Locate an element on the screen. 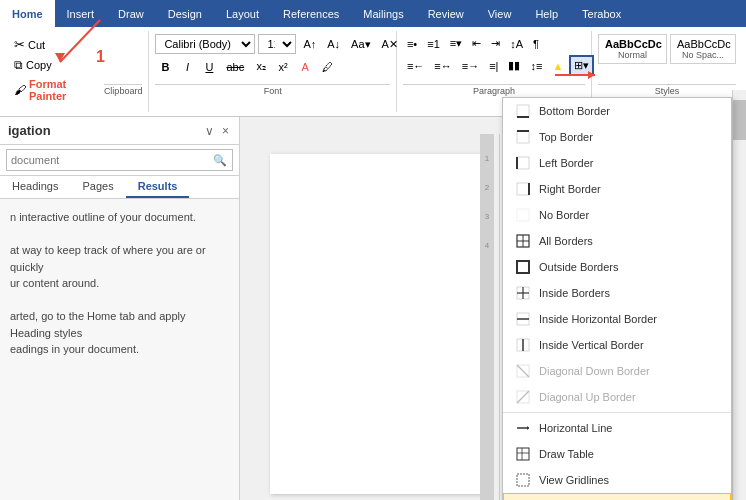 The width and height of the screenshot is (746, 500). paragraph-label: Paragraph is located at coordinates (494, 90).